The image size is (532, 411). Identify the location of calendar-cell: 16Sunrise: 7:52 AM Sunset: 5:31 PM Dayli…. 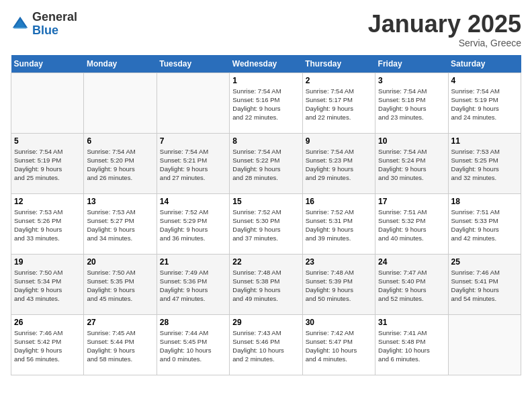
(339, 224).